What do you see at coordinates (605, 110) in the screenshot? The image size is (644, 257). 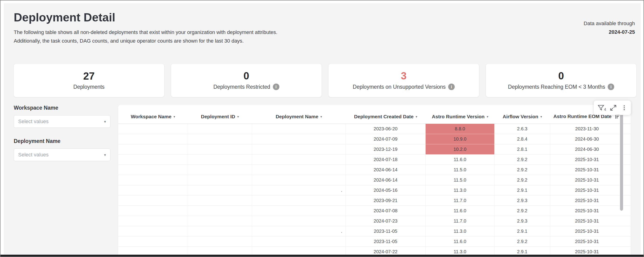 I see `filter-count: 4` at bounding box center [605, 110].